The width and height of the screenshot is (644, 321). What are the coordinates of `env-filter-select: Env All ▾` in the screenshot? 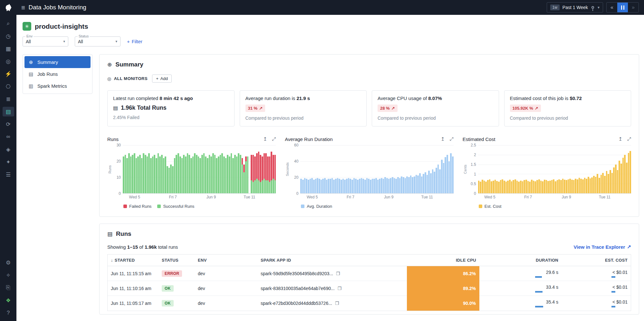 It's located at (45, 41).